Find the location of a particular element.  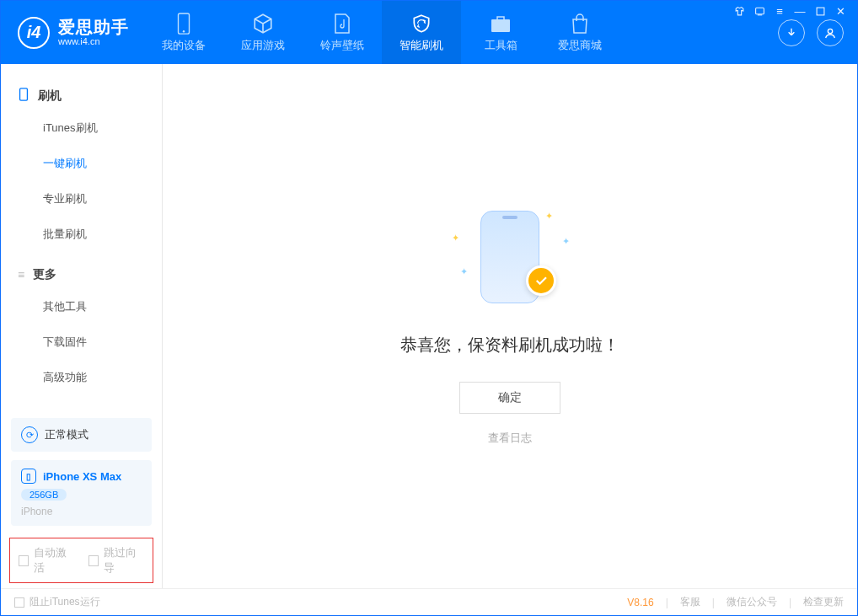

menu-icon: ≡ is located at coordinates (780, 11).